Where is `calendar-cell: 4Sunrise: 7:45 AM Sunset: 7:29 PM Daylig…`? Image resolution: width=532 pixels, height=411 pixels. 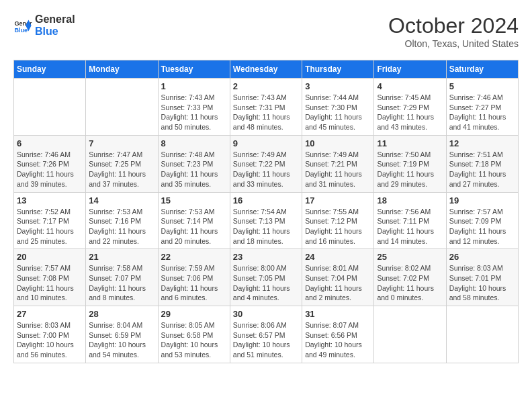
calendar-cell: 4Sunrise: 7:45 AM Sunset: 7:29 PM Daylig… is located at coordinates (410, 107).